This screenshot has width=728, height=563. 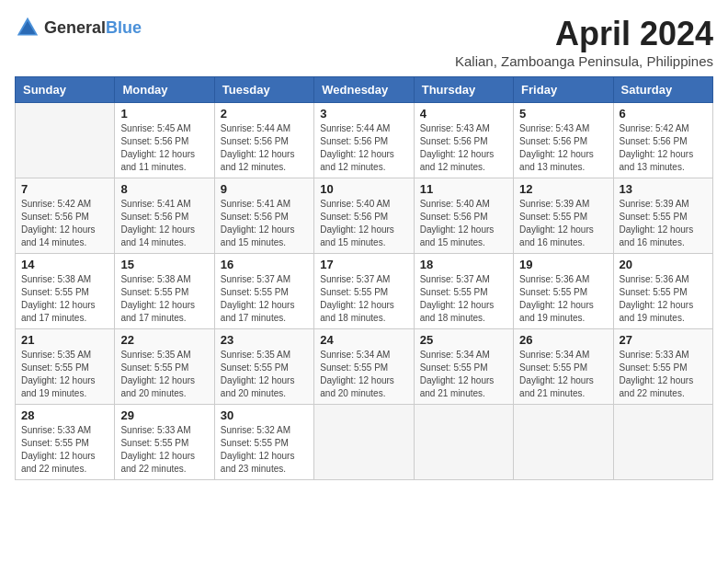 I want to click on calendar-cell: 8Sunrise: 5:41 AMSunset: 5:56 PMDaylight…, so click(x=165, y=216).